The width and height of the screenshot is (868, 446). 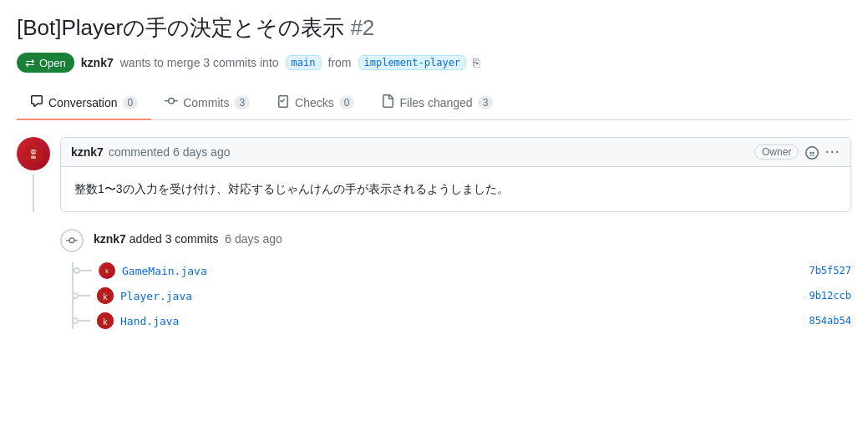 I want to click on commits-tab-label: Commits, so click(x=206, y=103).